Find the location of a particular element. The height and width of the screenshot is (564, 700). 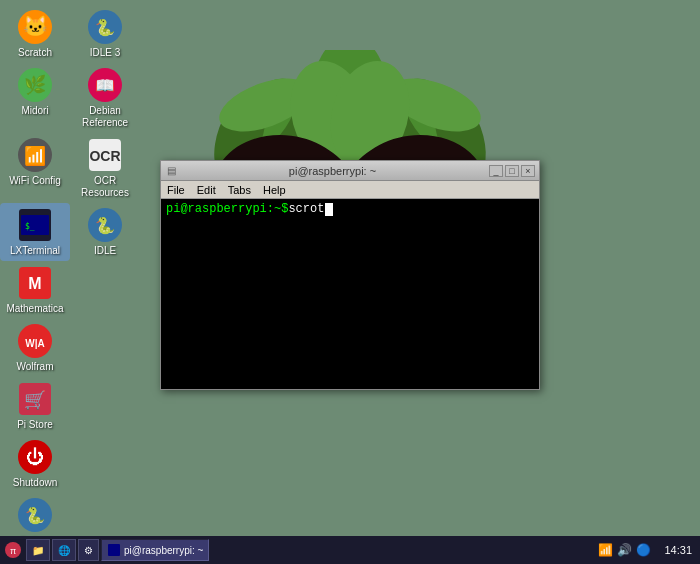

scratch-icon: 🐱 is located at coordinates (35, 27).